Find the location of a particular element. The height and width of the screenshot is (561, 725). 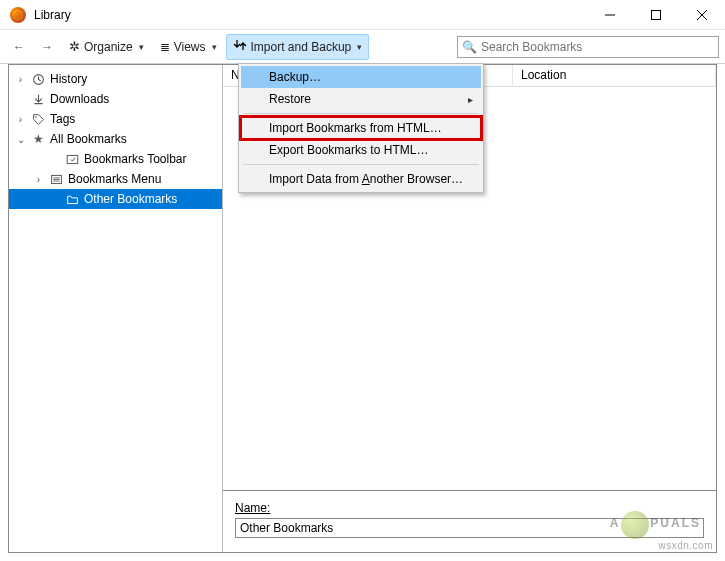

tree-label: Tags is located at coordinates (62, 119).